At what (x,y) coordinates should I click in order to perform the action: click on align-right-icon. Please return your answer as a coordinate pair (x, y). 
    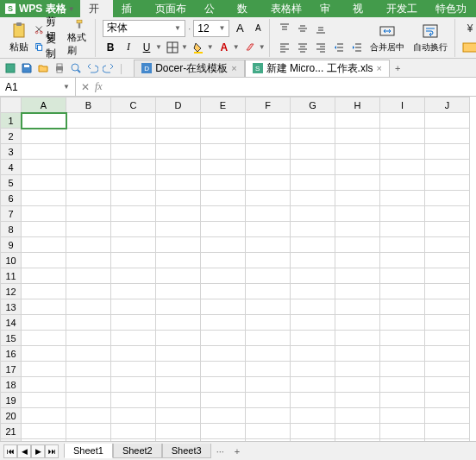
    Looking at the image, I should click on (321, 47).